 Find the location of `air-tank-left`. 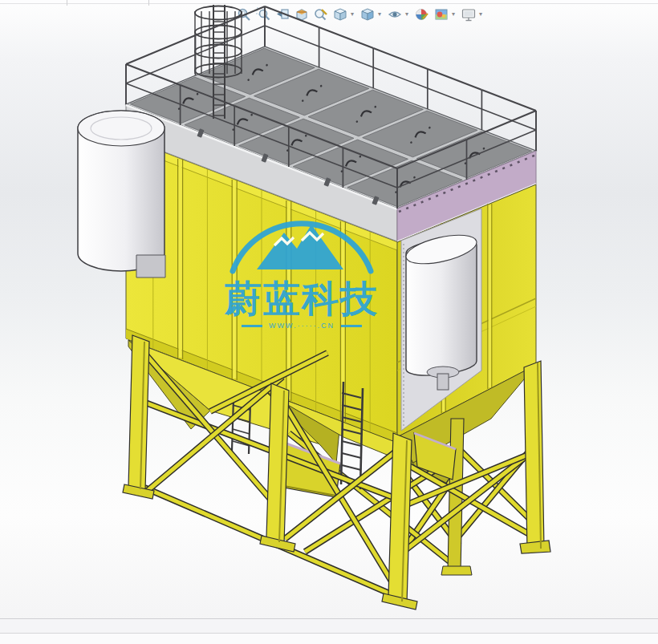

air-tank-left is located at coordinates (122, 194).